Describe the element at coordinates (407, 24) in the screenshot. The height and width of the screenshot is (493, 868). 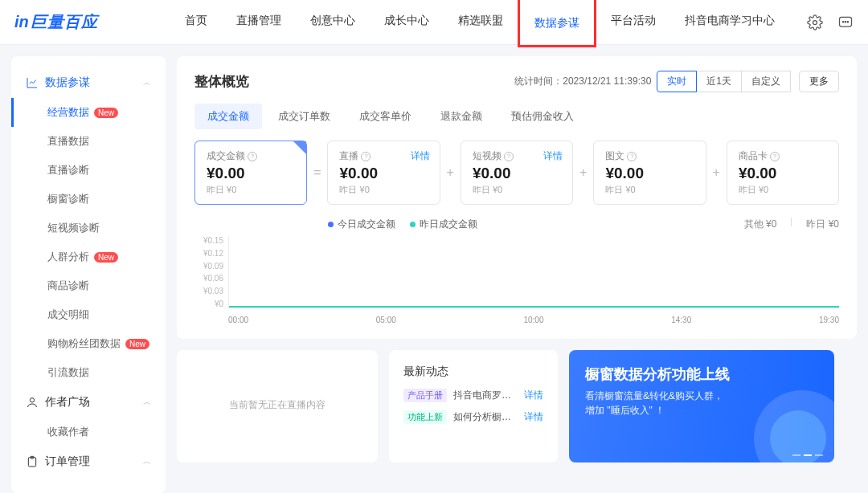
I see `nav-growth: 成长中心` at that location.